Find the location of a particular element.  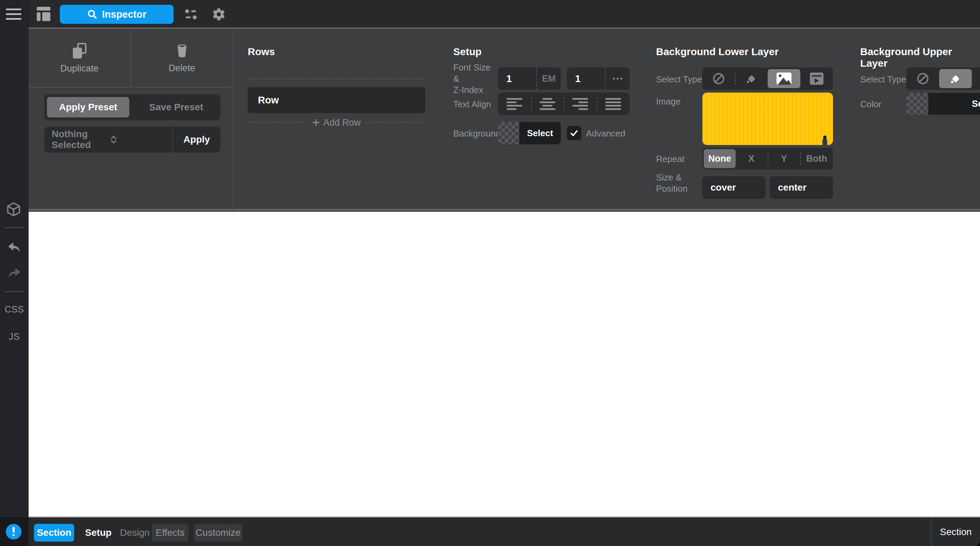

bg-upper-color-select-label: Select is located at coordinates (954, 104).